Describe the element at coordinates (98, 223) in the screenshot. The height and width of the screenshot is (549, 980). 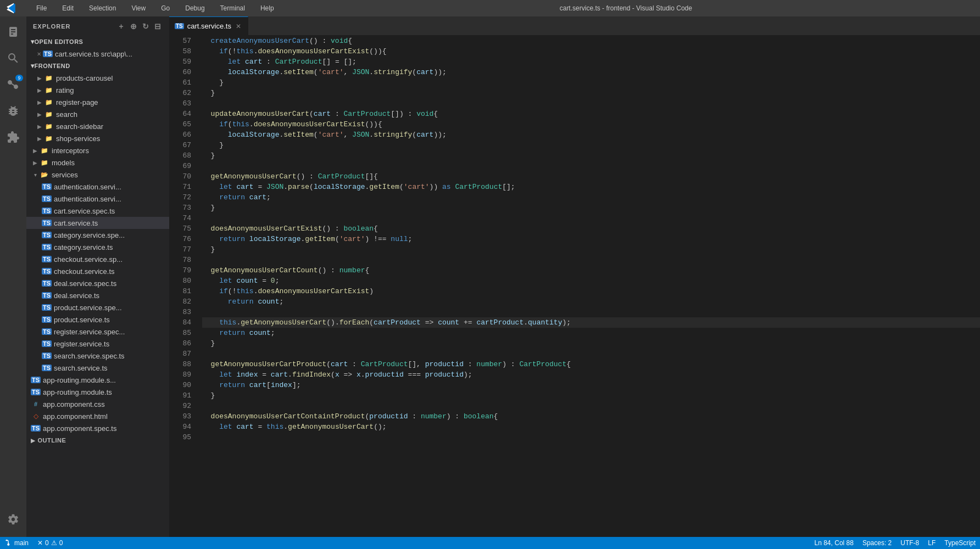
I see `file-cart-service-active: TS cart.service.ts` at that location.